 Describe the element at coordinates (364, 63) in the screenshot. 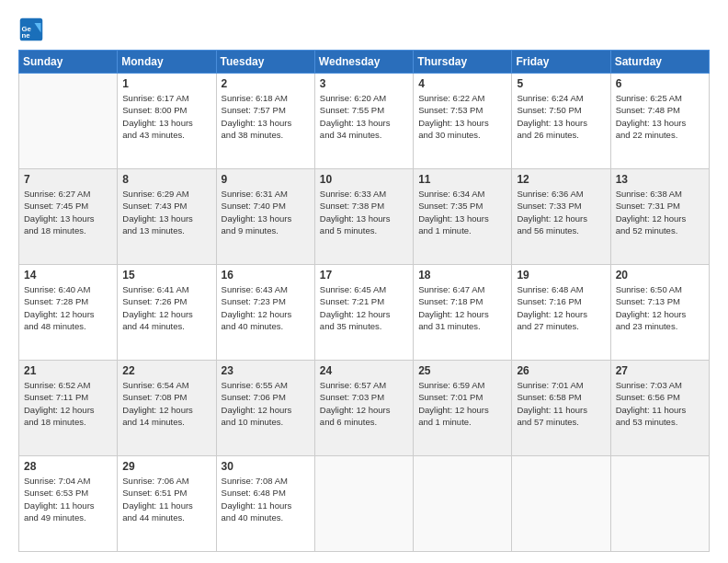

I see `day-header-row: SundayMondayTuesdayWednesdayThursdayFrid…` at that location.